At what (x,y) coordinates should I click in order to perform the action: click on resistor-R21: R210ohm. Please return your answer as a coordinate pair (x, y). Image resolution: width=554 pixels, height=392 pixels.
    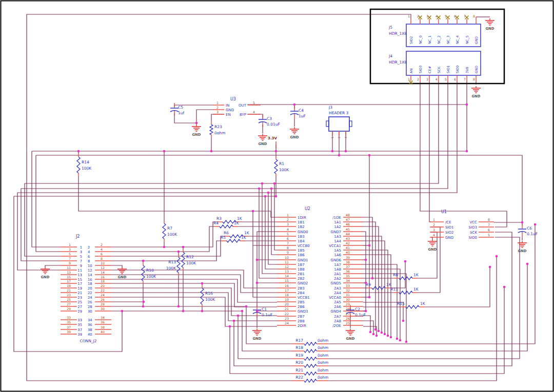
    Looking at the image, I should click on (310, 372).